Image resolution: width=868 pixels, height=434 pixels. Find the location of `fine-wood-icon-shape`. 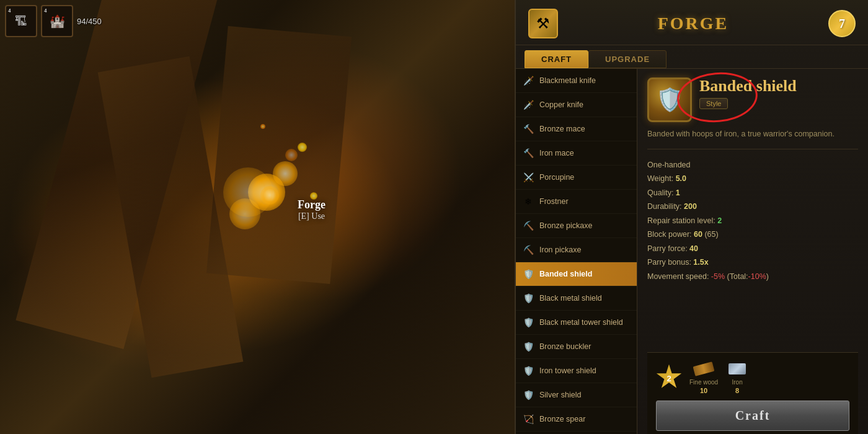

fine-wood-icon-shape is located at coordinates (704, 369).